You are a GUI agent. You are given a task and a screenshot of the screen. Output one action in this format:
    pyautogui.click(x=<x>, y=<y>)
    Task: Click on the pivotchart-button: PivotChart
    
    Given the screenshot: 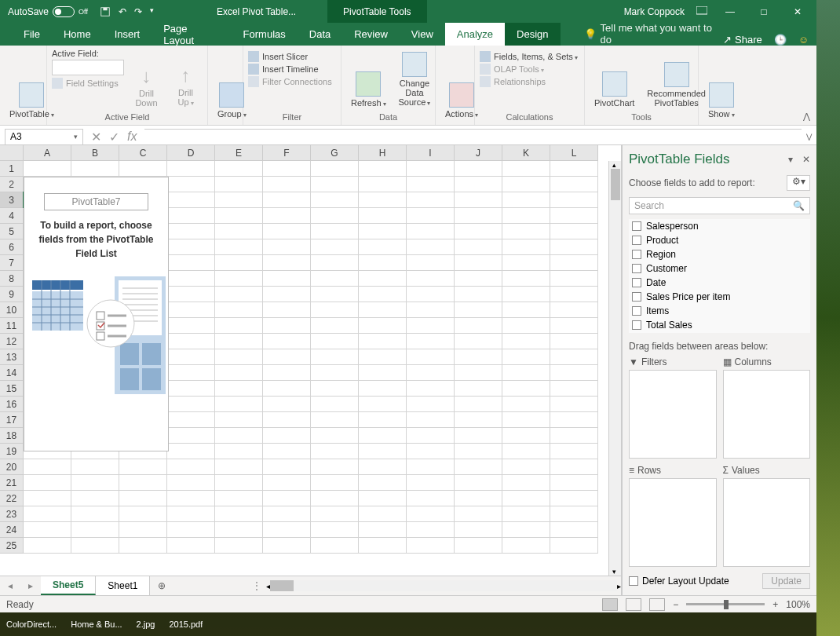 What is the action you would take?
    pyautogui.click(x=614, y=80)
    